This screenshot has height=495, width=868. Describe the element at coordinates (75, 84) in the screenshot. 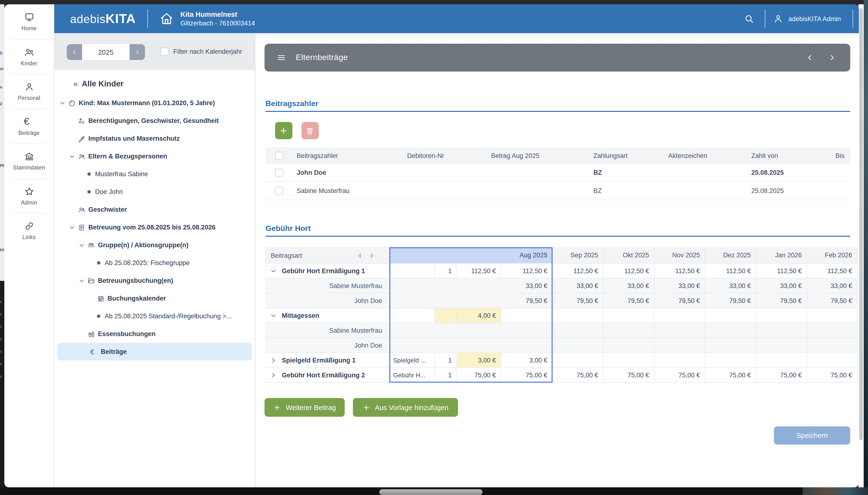

I see `collapse-icon: «` at that location.